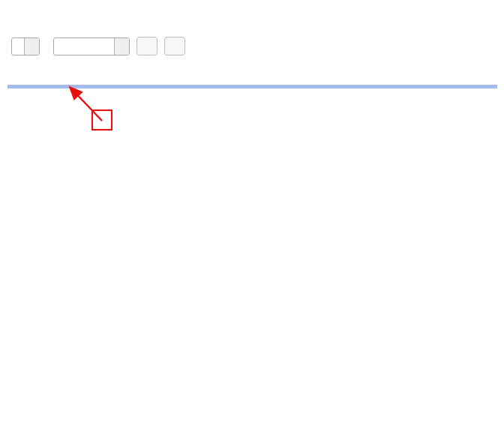  What do you see at coordinates (102, 120) in the screenshot?
I see `annotation-box-star` at bounding box center [102, 120].